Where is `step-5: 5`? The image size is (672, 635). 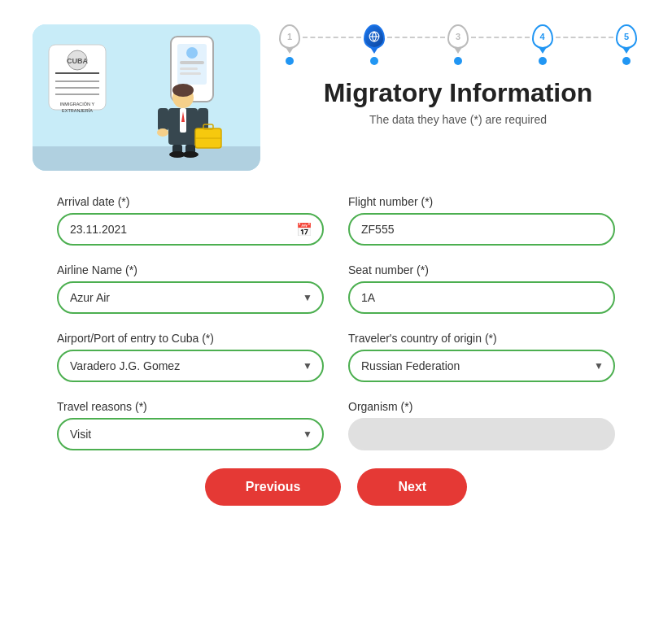 step-5: 5 is located at coordinates (626, 45).